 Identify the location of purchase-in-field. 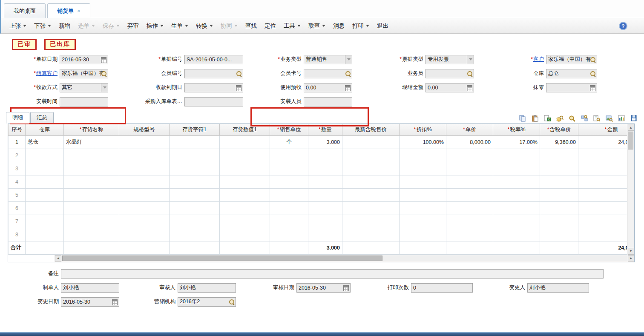
(214, 102).